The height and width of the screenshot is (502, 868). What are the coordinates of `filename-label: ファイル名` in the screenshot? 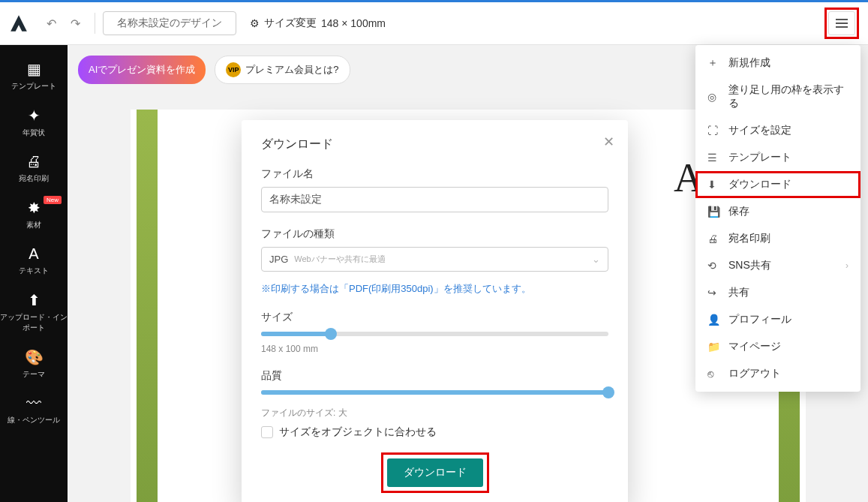 It's located at (435, 174).